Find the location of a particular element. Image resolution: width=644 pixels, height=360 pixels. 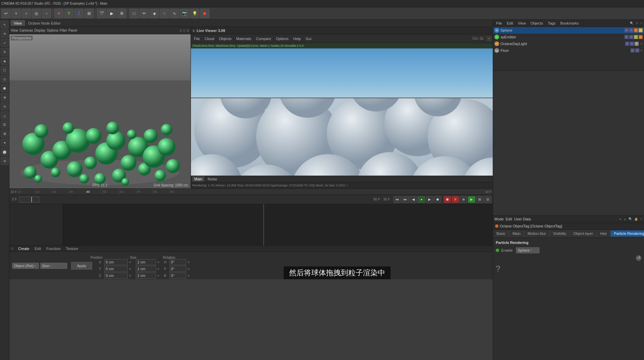

rp-menu-tags: Tags is located at coordinates (552, 23).